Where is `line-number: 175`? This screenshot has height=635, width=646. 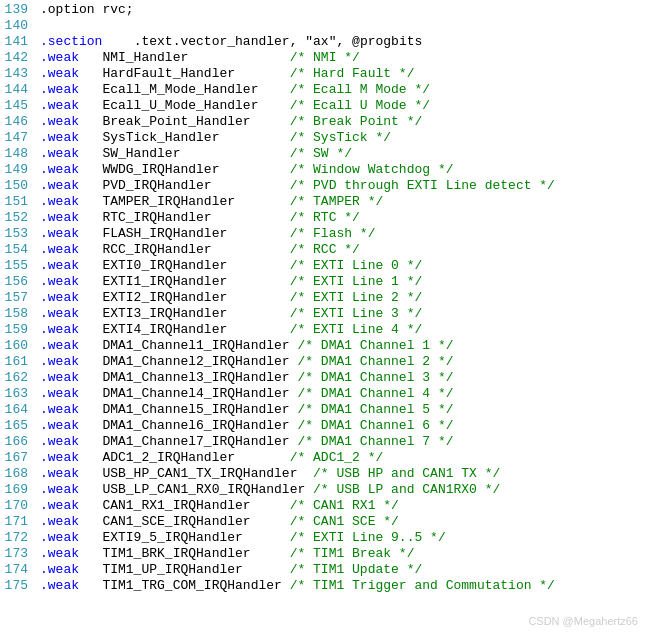 line-number: 175 is located at coordinates (22, 586).